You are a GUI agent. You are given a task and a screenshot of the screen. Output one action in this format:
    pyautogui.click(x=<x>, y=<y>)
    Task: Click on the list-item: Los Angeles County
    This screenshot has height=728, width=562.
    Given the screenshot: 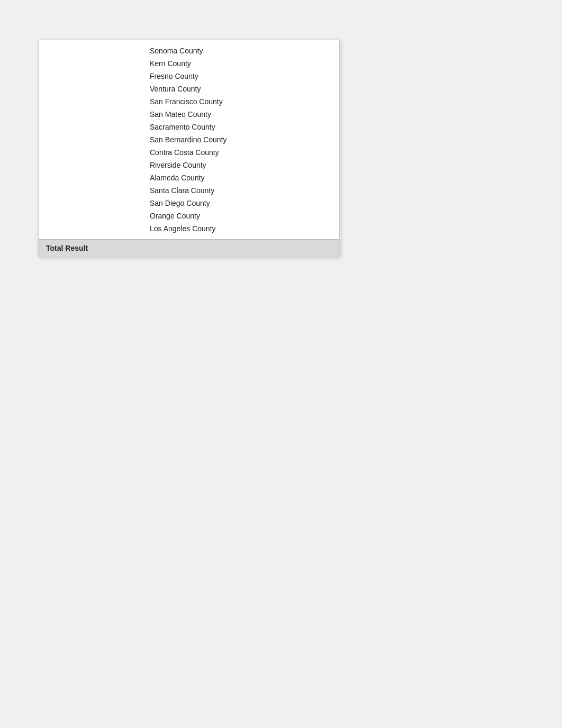 What is the action you would take?
    pyautogui.click(x=189, y=229)
    